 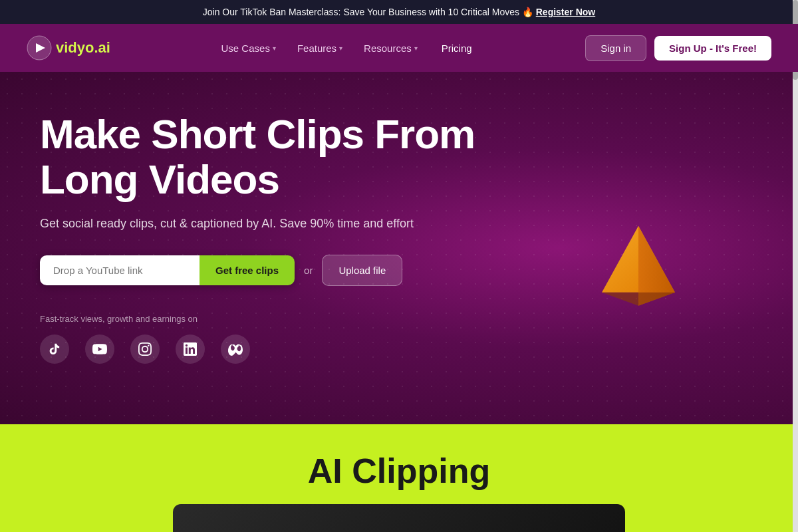 What do you see at coordinates (279, 319) in the screenshot?
I see `fast-track-label: Fast-track views, growth and earnings on` at bounding box center [279, 319].